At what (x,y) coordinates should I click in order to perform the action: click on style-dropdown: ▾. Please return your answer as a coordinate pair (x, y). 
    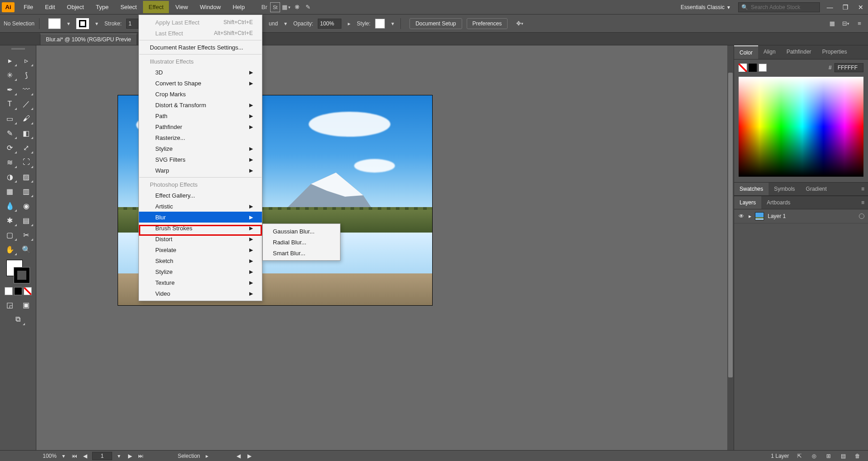
    Looking at the image, I should click on (393, 24).